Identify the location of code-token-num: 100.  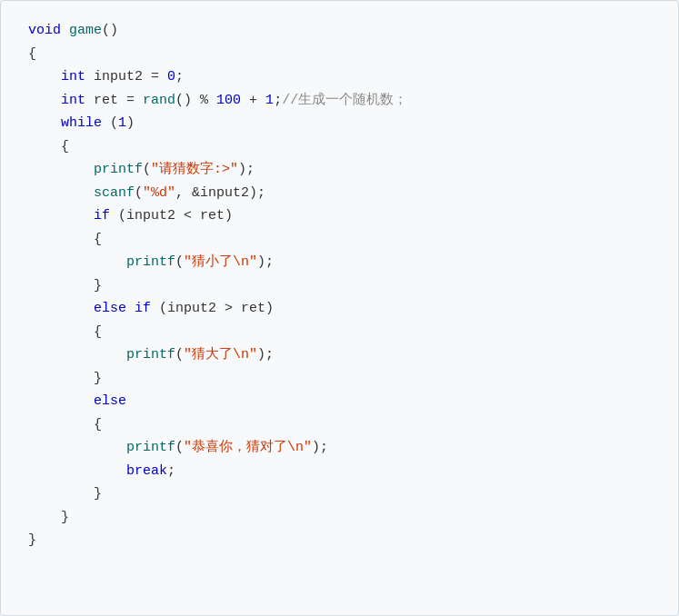
(229, 100).